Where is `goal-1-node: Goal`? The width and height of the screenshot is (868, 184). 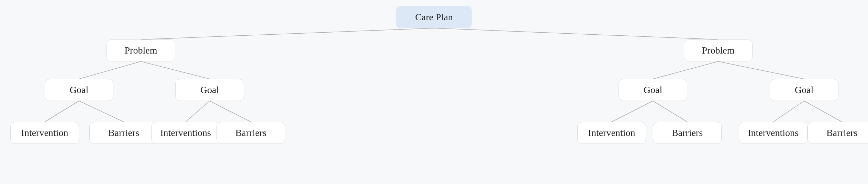
goal-1-node: Goal is located at coordinates (79, 90).